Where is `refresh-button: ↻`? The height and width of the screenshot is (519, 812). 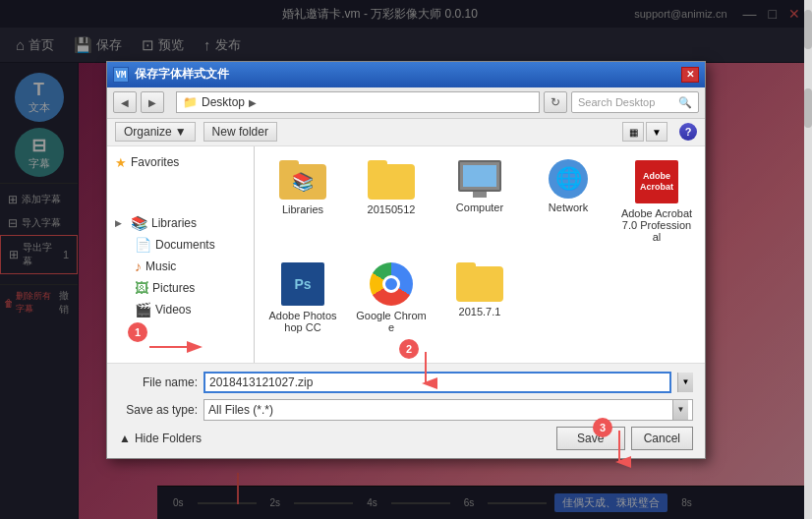 refresh-button: ↻ is located at coordinates (555, 102).